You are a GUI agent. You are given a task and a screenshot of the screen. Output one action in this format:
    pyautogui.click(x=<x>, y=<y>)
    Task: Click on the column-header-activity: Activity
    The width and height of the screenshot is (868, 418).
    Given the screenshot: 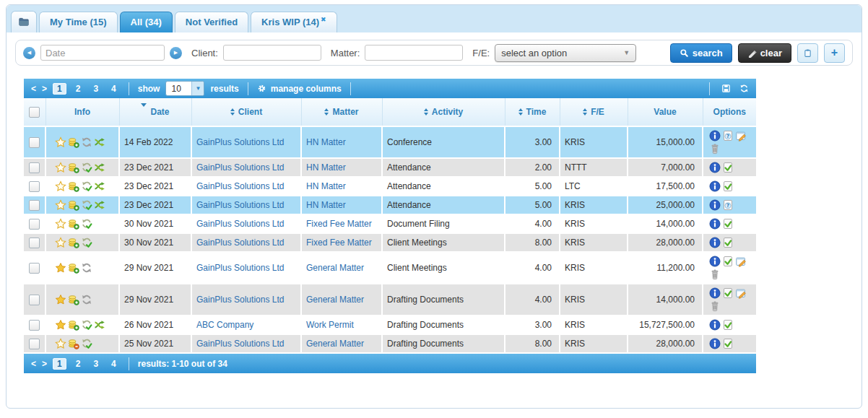 What is the action you would take?
    pyautogui.click(x=443, y=113)
    